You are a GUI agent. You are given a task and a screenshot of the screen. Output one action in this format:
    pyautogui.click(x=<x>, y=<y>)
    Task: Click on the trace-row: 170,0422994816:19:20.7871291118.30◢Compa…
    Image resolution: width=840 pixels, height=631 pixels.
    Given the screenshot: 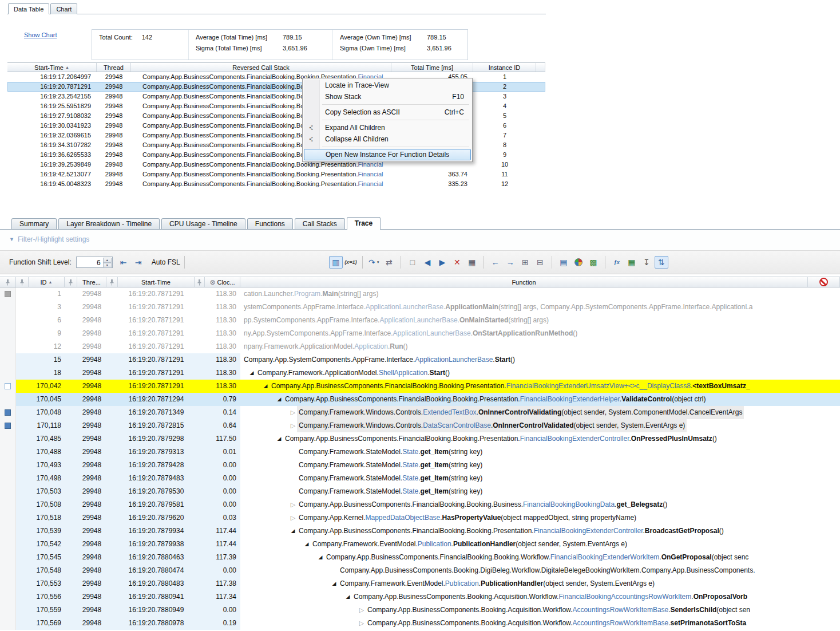 What is the action you would take?
    pyautogui.click(x=420, y=386)
    